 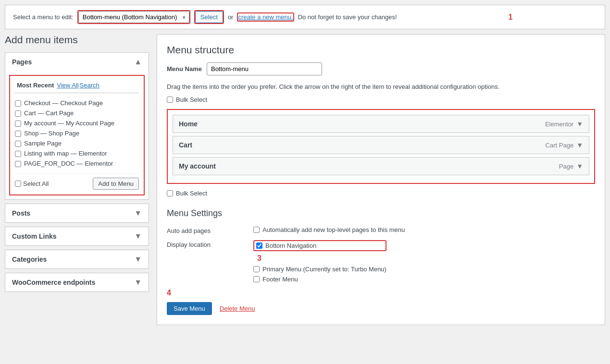 What do you see at coordinates (329, 230) in the screenshot?
I see `auto-add-checkbox-label: Automatically add new top-level pages to…` at bounding box center [329, 230].